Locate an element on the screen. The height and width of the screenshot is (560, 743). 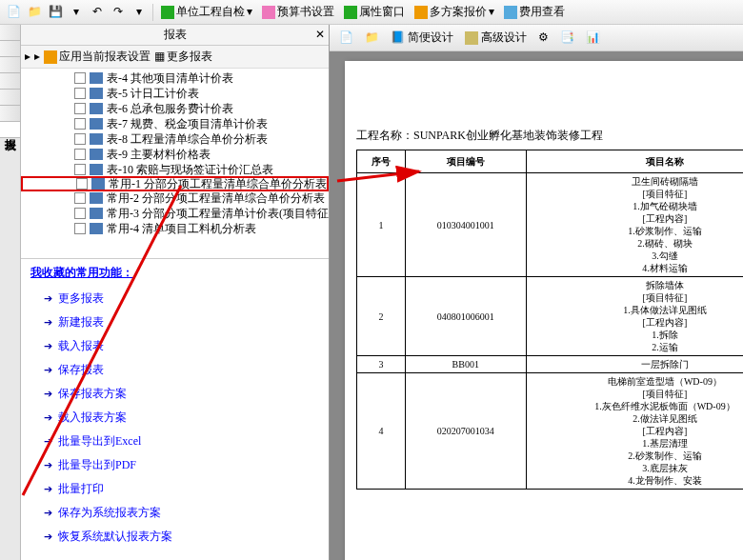
tree-label: 表-9 主要材料价格表 is located at coordinates (158, 154).